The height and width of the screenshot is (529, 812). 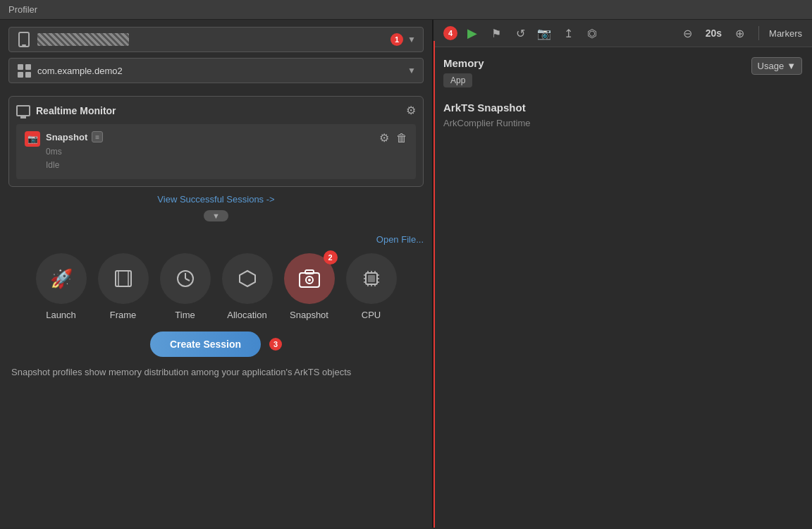 What do you see at coordinates (371, 279) in the screenshot?
I see `cpu-btn-circle` at bounding box center [371, 279].